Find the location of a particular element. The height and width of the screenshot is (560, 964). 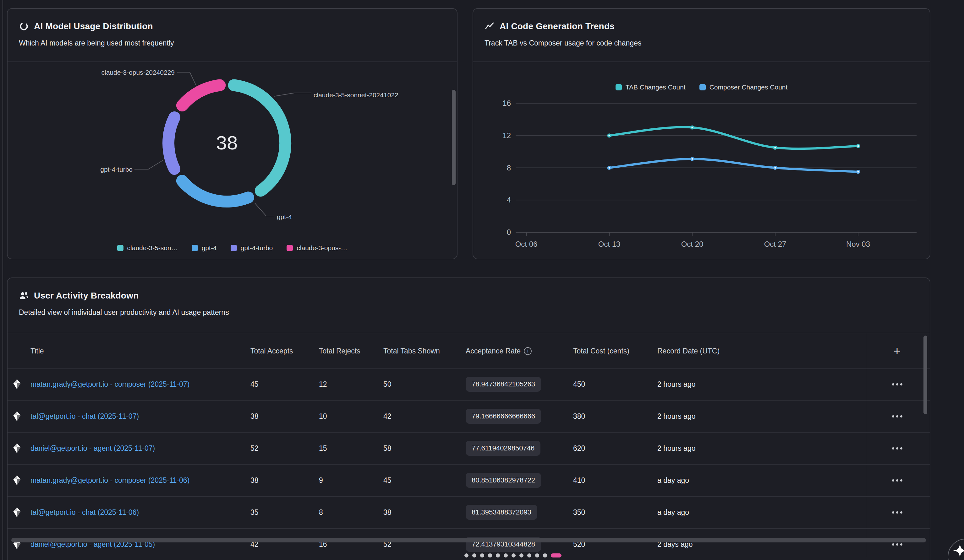

column-header-total-tabs-shown: Total Tabs Shown is located at coordinates (412, 351).